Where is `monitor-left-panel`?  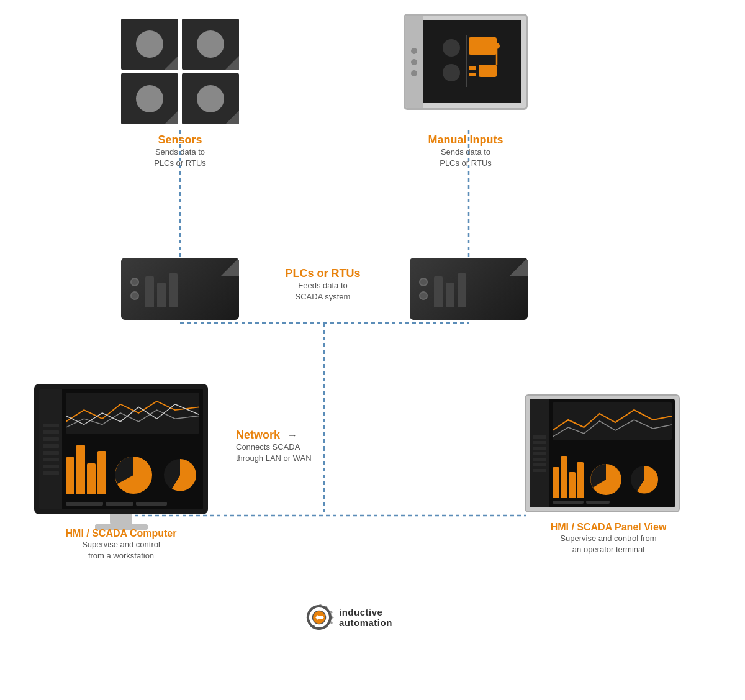 monitor-left-panel is located at coordinates (414, 62).